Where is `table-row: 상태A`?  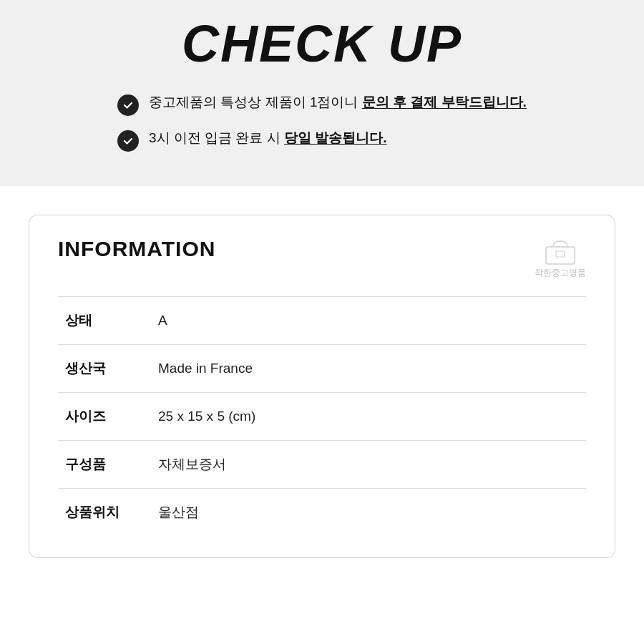 table-row: 상태A is located at coordinates (322, 321).